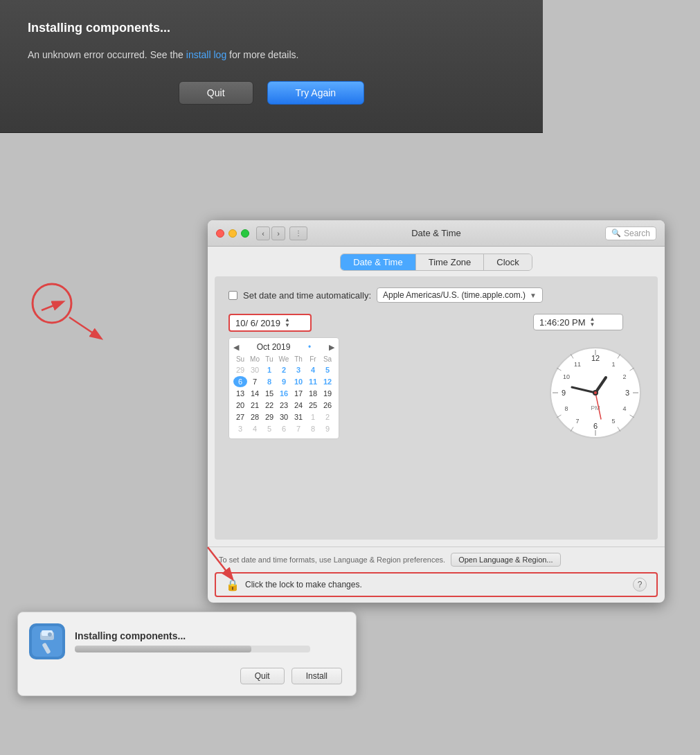 Image resolution: width=700 pixels, height=755 pixels. What do you see at coordinates (631, 233) in the screenshot?
I see `search-box: 🔍 Search` at bounding box center [631, 233].